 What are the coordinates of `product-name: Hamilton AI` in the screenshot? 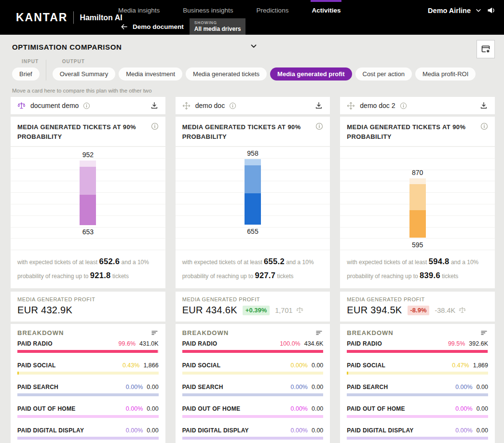 It's located at (101, 17).